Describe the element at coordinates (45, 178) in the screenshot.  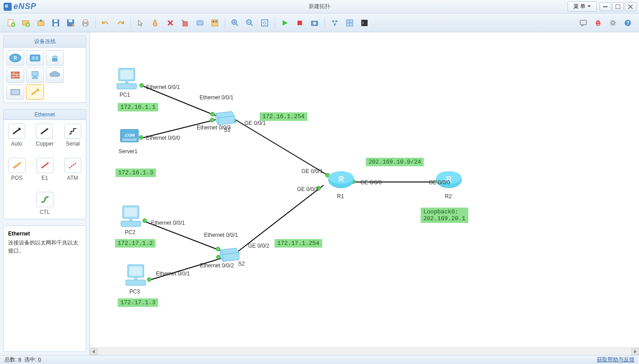
I see `conn-e1-label: E1` at that location.